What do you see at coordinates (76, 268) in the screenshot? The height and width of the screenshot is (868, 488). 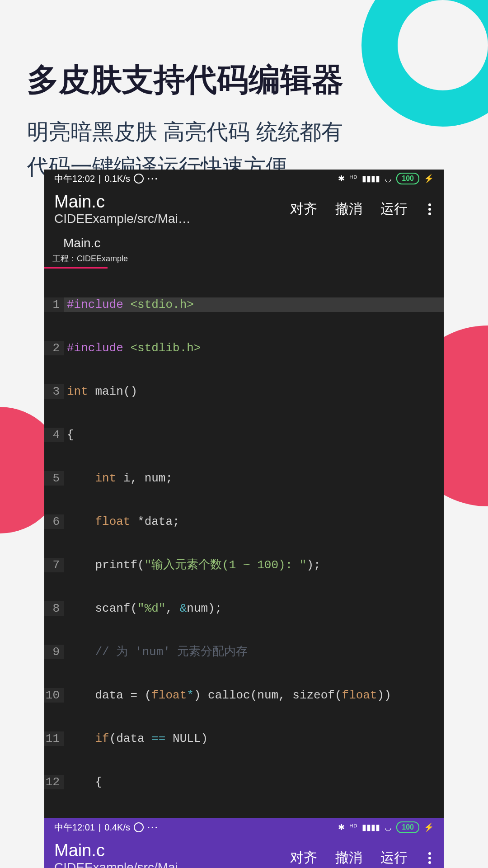 I see `tab-indicator` at bounding box center [76, 268].